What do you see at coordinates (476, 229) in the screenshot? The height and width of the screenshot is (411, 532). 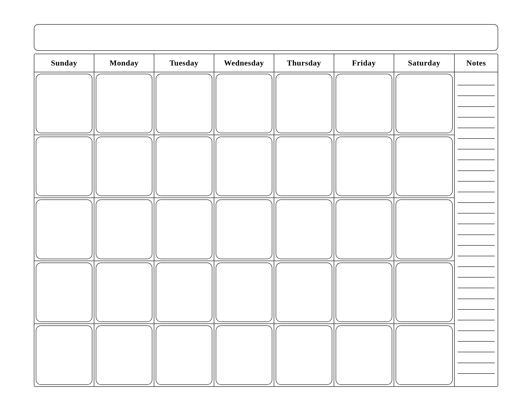 I see `notes-lines` at bounding box center [476, 229].